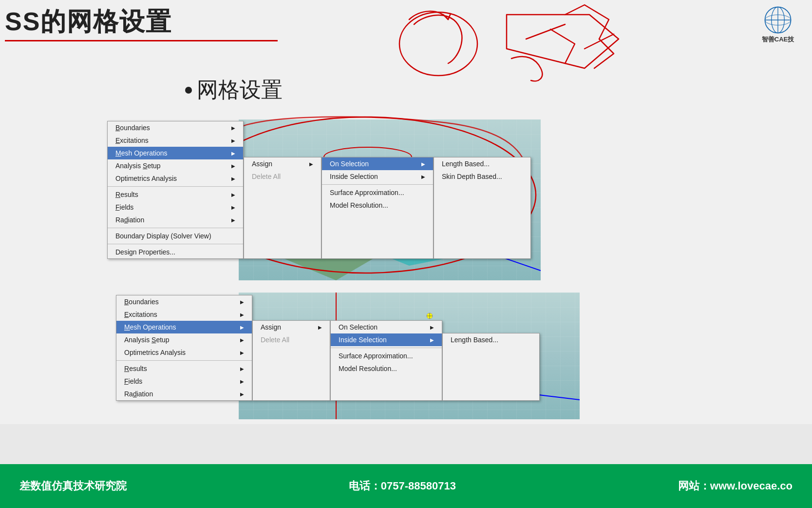 This screenshot has width=812, height=508. I want to click on menu-item-fields-lower: Fields▶, so click(184, 381).